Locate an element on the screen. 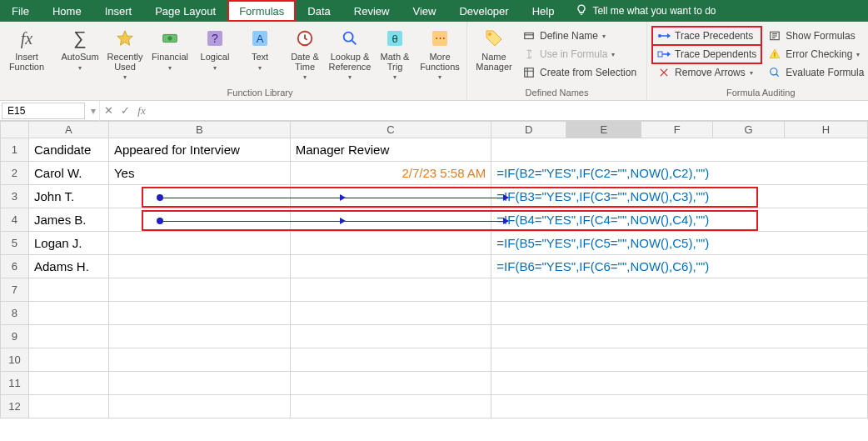 This screenshot has height=441, width=868. name-box: E15 is located at coordinates (43, 111).